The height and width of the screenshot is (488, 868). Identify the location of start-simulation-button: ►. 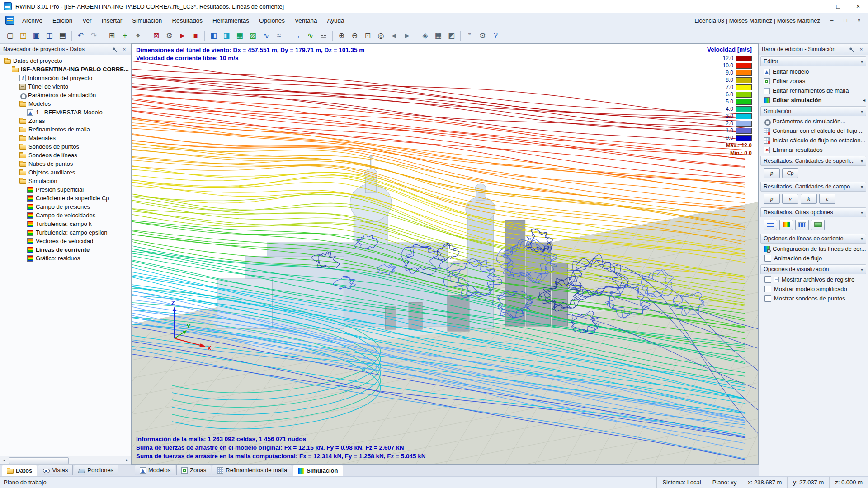
(183, 36).